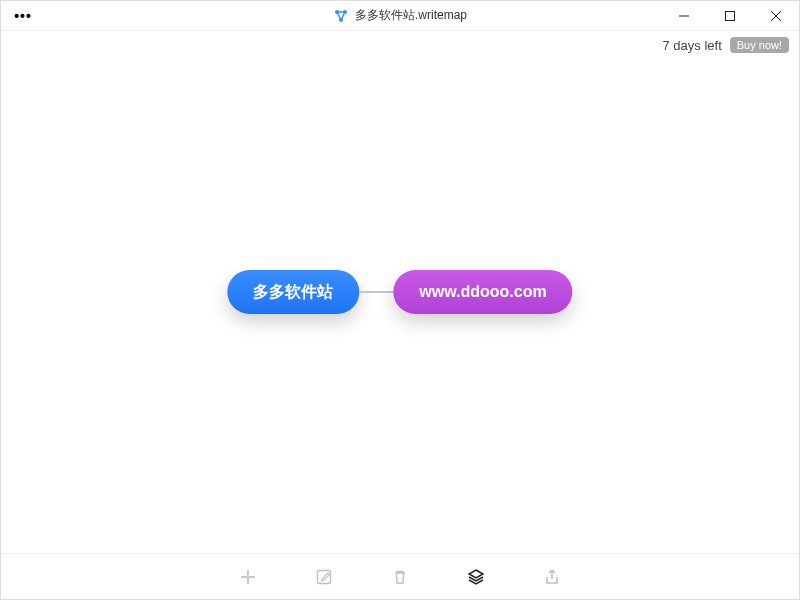  Describe the element at coordinates (400, 576) in the screenshot. I see `bottom-toolbar` at that location.